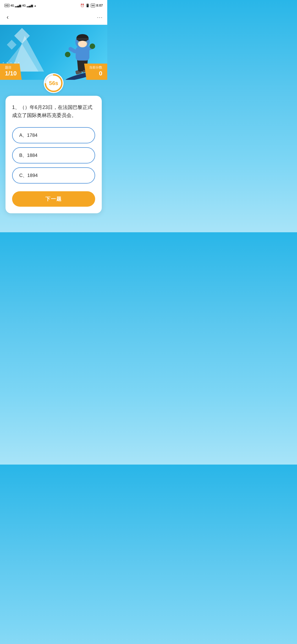 Image resolution: width=297 pixels, height=644 pixels. I want to click on question-body: （）年6月23日，在法国巴黎正式成立了国际奥林匹克委员会。, so click(52, 111).